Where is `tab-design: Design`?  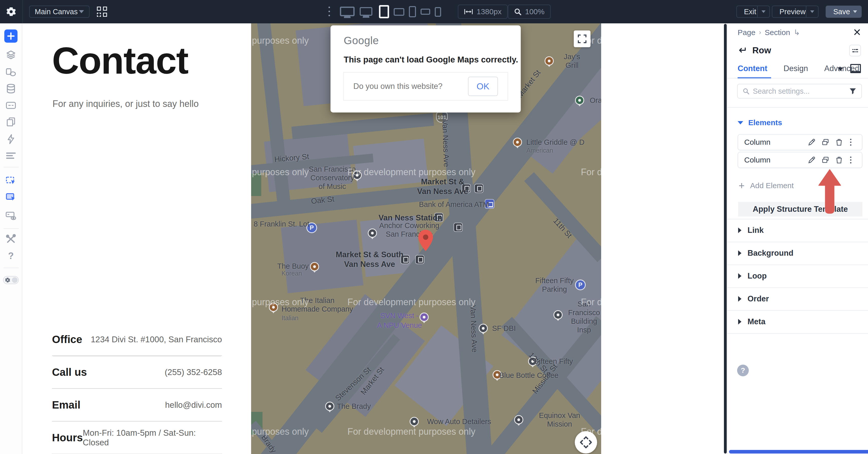 tab-design: Design is located at coordinates (796, 69).